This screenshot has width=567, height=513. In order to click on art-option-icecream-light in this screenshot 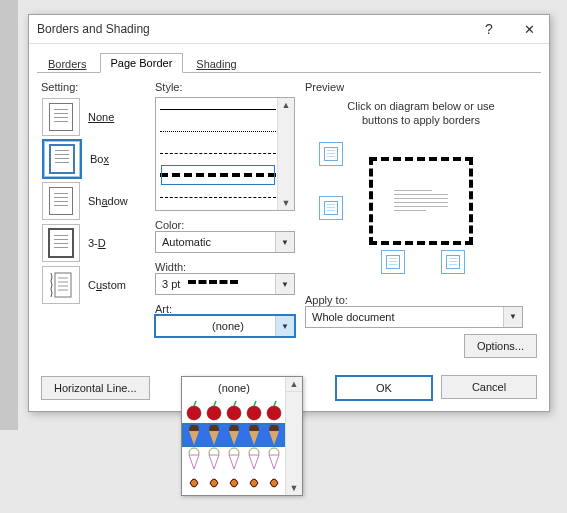, I will do `click(234, 459)`.